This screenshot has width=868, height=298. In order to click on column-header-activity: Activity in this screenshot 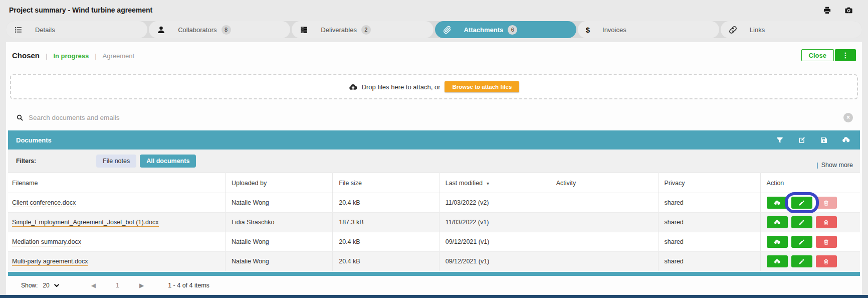, I will do `click(604, 183)`.